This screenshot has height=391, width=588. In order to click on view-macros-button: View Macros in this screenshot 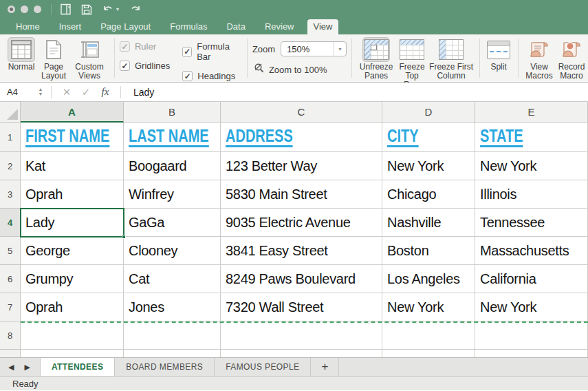, I will do `click(539, 59)`.